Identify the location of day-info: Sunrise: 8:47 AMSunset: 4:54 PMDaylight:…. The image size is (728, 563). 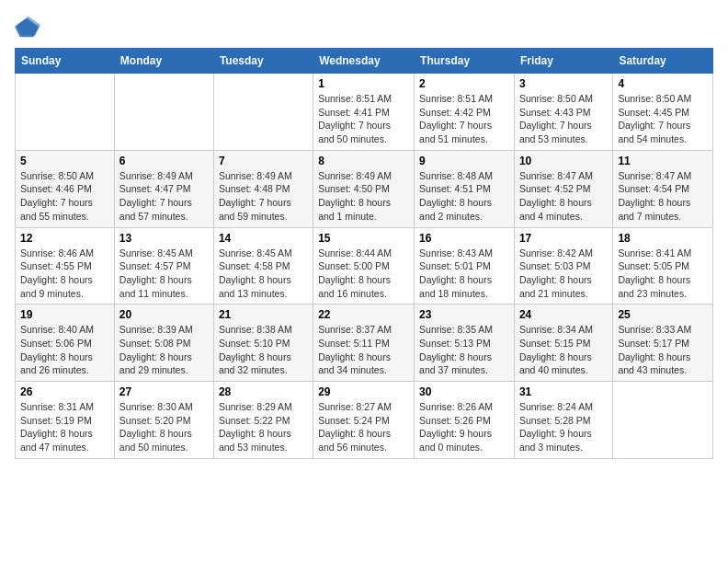
(663, 197).